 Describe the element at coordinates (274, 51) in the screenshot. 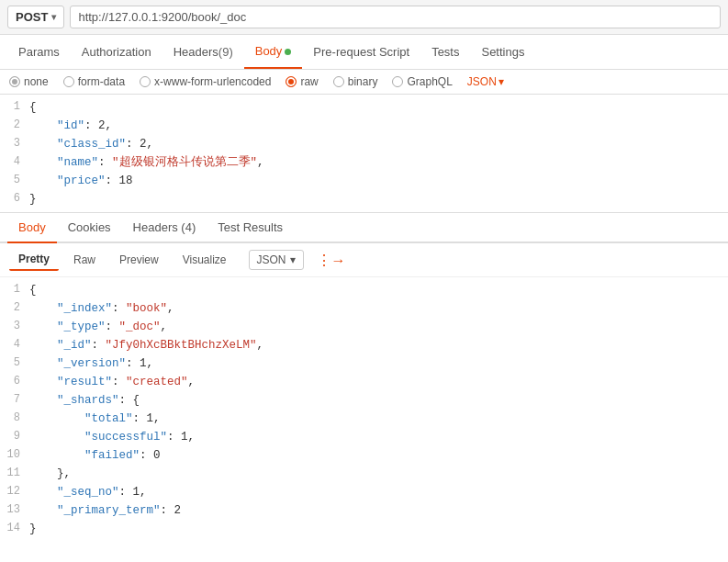

I see `tab-body: Body` at that location.